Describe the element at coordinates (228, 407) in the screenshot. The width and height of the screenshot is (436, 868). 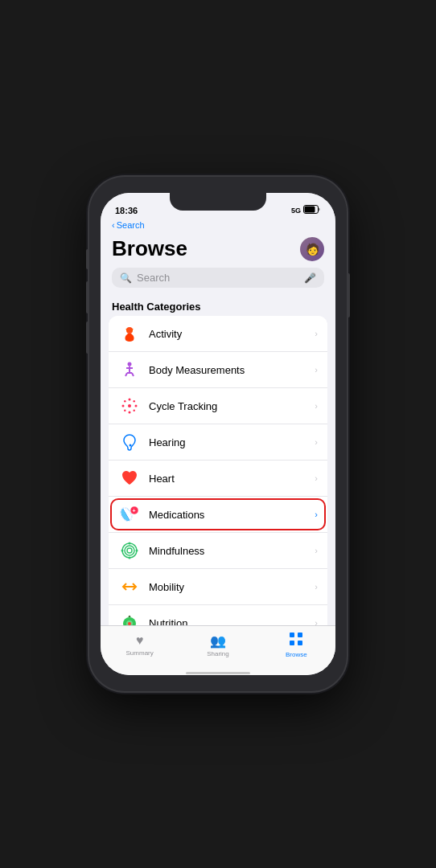
I see `cycle-tracking-label: Cycle Tracking` at that location.